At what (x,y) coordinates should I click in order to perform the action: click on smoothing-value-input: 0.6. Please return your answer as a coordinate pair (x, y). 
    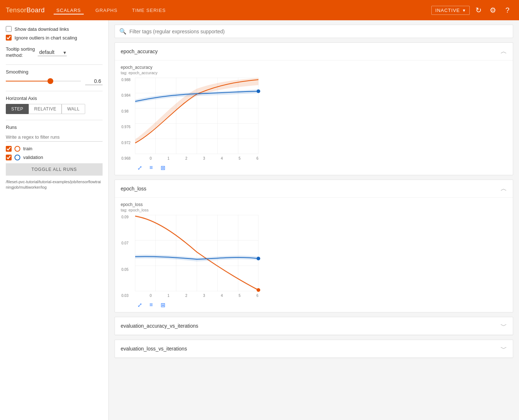
    Looking at the image, I should click on (94, 81).